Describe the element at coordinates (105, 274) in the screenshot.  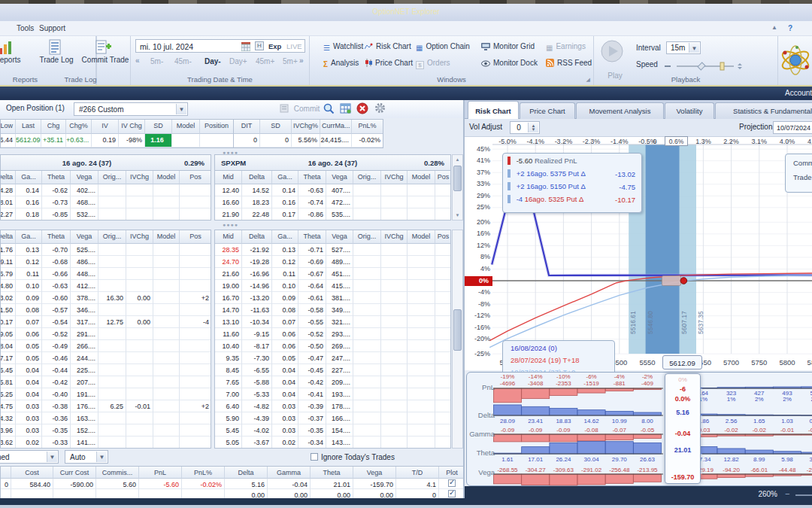
I see `grid-row: -16.790.11-0.66448....` at that location.